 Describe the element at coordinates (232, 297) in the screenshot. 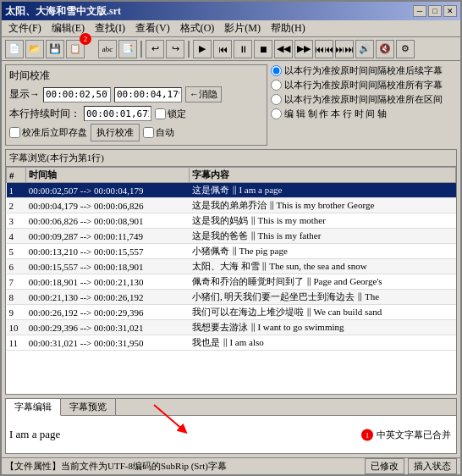

I see `table-row: 8 00:00:21,130 --> 00:00:26,192 小猪们, 明天我…` at that location.